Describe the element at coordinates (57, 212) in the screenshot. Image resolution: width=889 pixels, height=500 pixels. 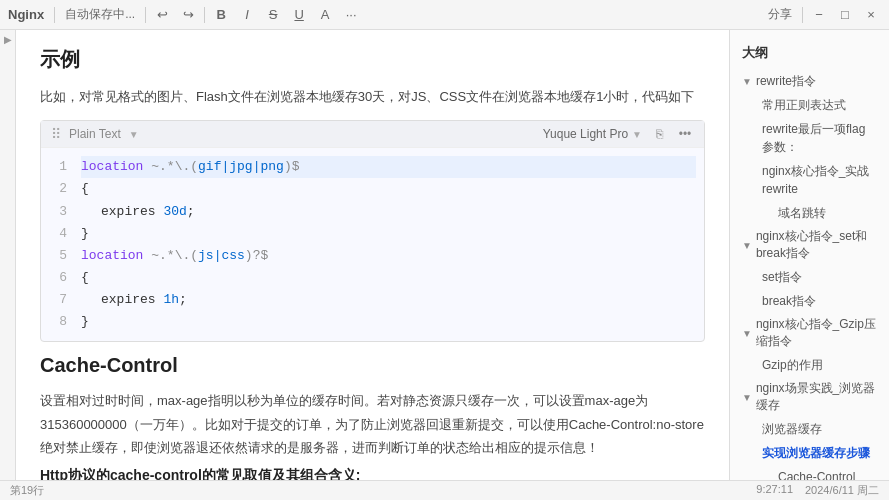
I see `line-num-3: 3` at that location.